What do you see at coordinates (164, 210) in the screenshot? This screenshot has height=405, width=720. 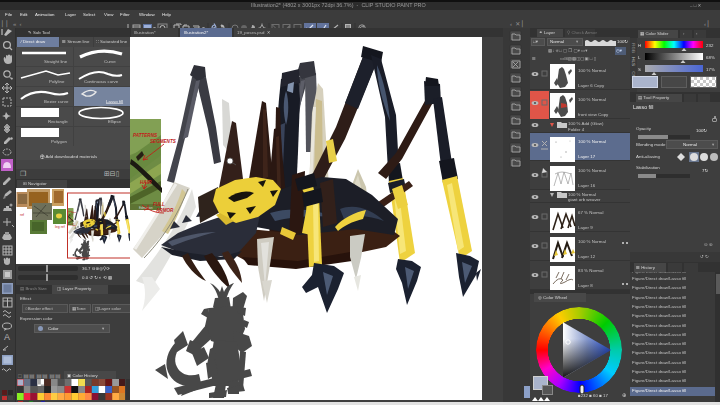 I see `svg-text: ARMOR` at bounding box center [164, 210].